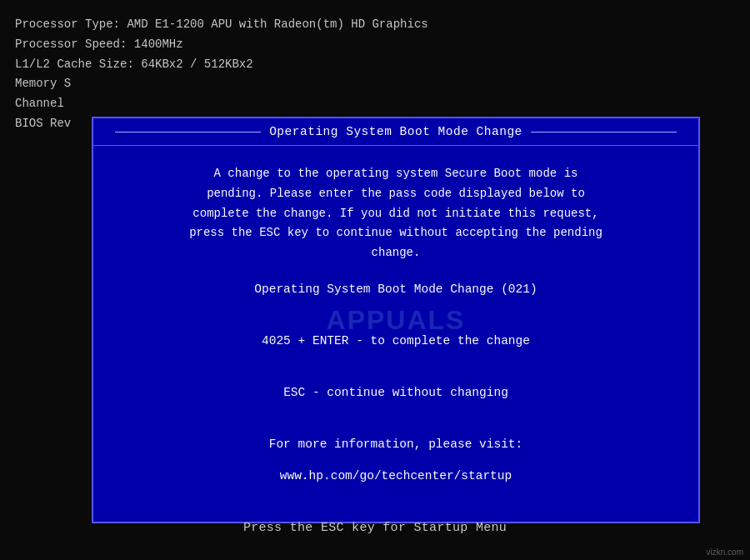  What do you see at coordinates (375, 528) in the screenshot?
I see `bottom-status-bar: Press the ESC key for Startup Menu` at bounding box center [375, 528].